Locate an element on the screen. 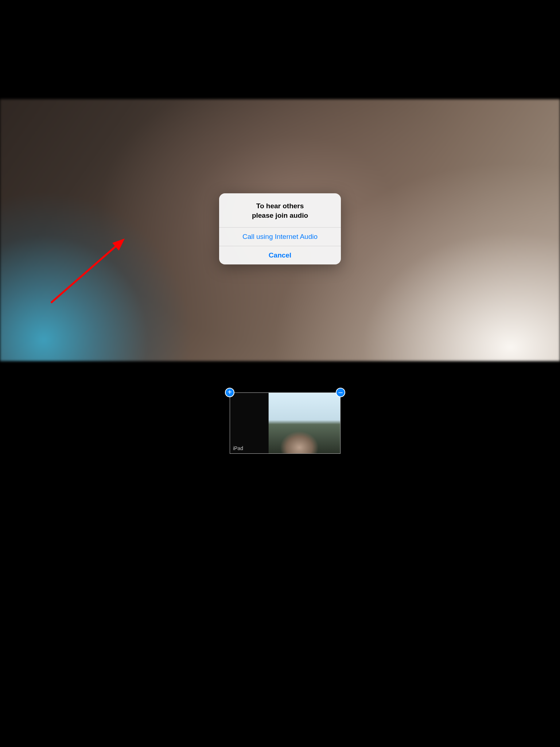 Image resolution: width=560 pixels, height=747 pixels. call-internet-audio-button: Call using Internet Audio is located at coordinates (280, 237).